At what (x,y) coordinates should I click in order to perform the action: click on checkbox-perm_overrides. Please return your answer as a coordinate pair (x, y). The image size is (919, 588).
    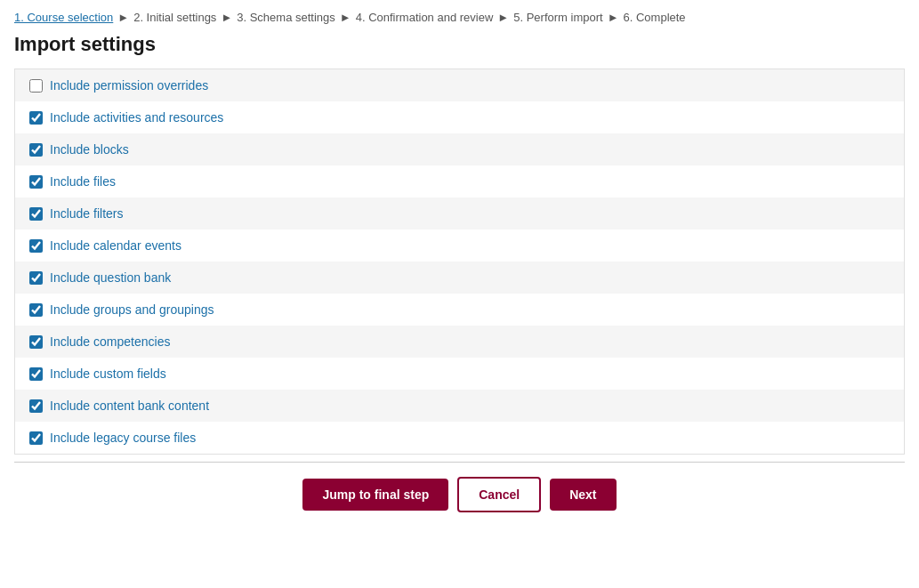
    Looking at the image, I should click on (36, 85).